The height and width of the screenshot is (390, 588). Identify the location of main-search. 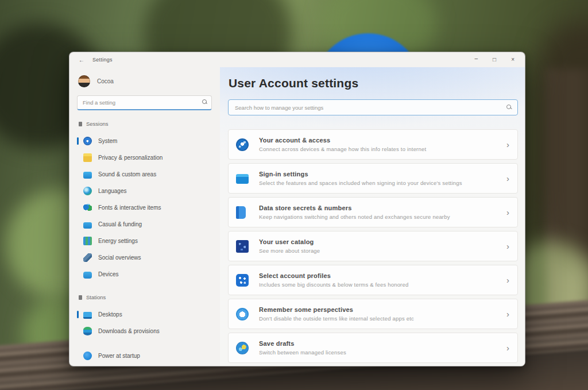
(373, 107).